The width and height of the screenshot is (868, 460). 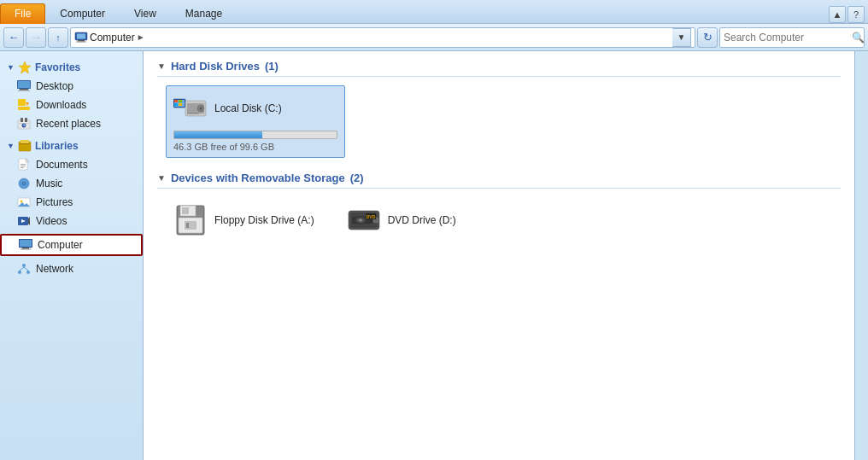 I want to click on drive-item-c: Local Disk (C:) 46.3 GB free of 99.6 GB, so click(x=255, y=121).